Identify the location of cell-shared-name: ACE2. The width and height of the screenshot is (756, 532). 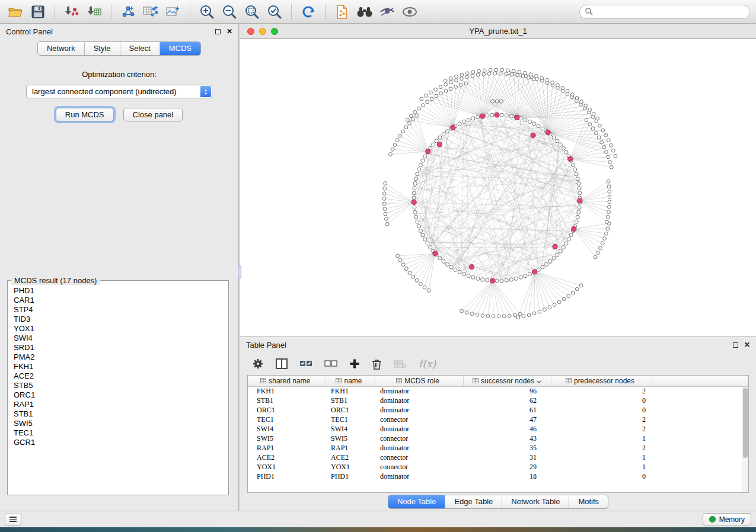
(287, 457).